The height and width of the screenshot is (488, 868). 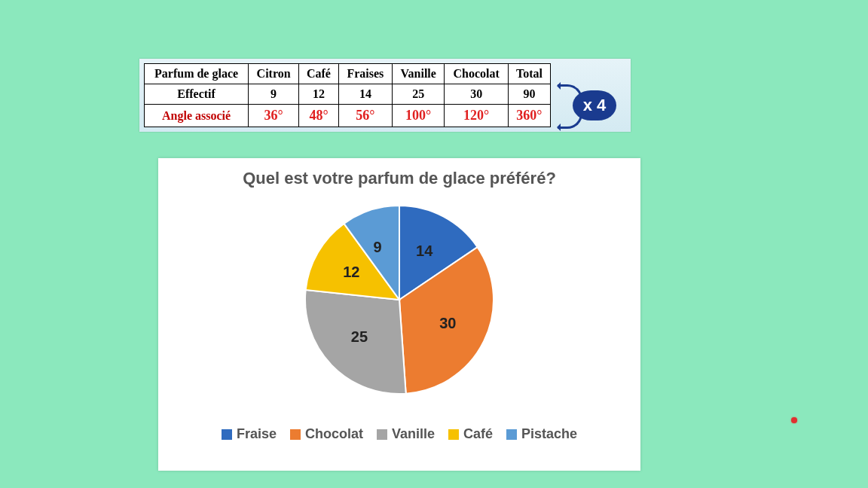 What do you see at coordinates (351, 273) in the screenshot?
I see `slice-label: 12` at bounding box center [351, 273].